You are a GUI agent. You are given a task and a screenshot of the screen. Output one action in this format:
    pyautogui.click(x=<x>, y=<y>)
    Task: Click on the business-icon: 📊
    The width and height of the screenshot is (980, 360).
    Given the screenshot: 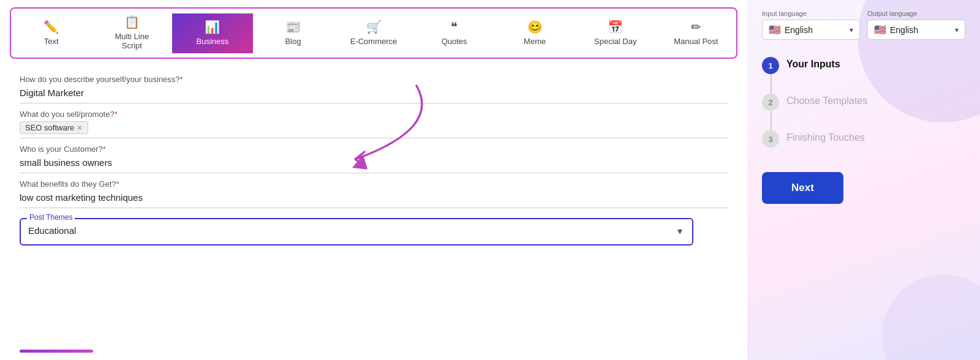 What is the action you would take?
    pyautogui.click(x=212, y=27)
    